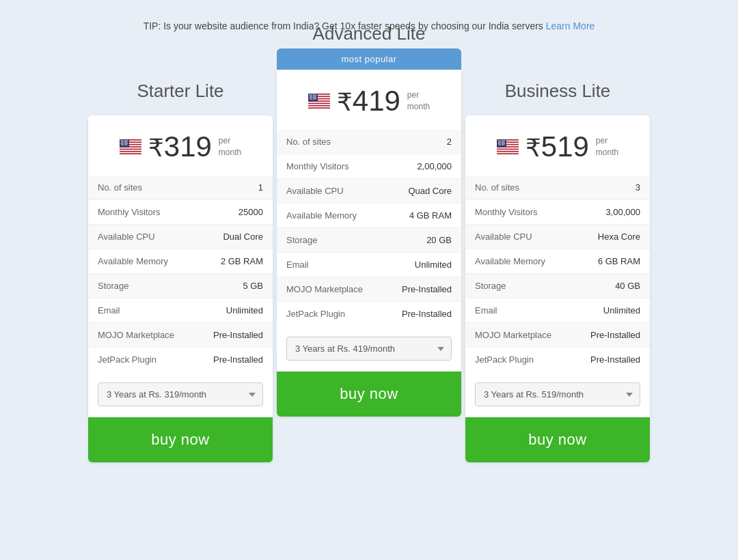 This screenshot has height=560, width=738. Describe the element at coordinates (558, 188) in the screenshot. I see `table-row: No. of sites 3` at that location.